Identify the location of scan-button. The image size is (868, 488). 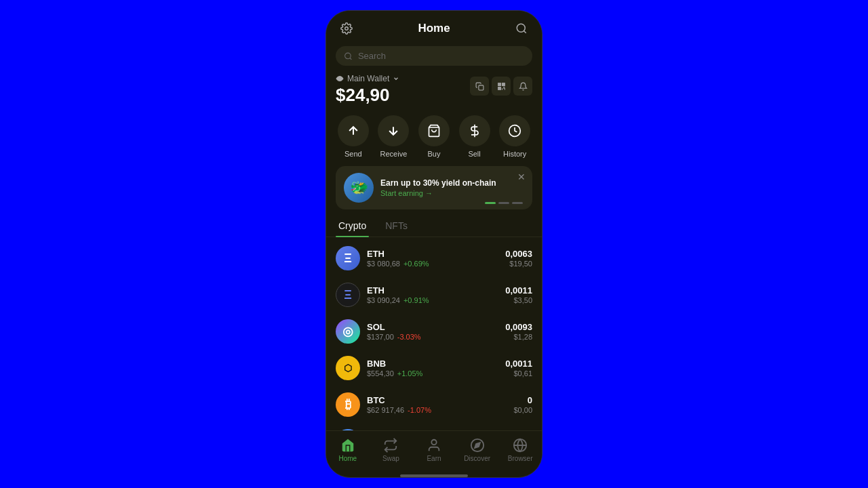
(521, 28).